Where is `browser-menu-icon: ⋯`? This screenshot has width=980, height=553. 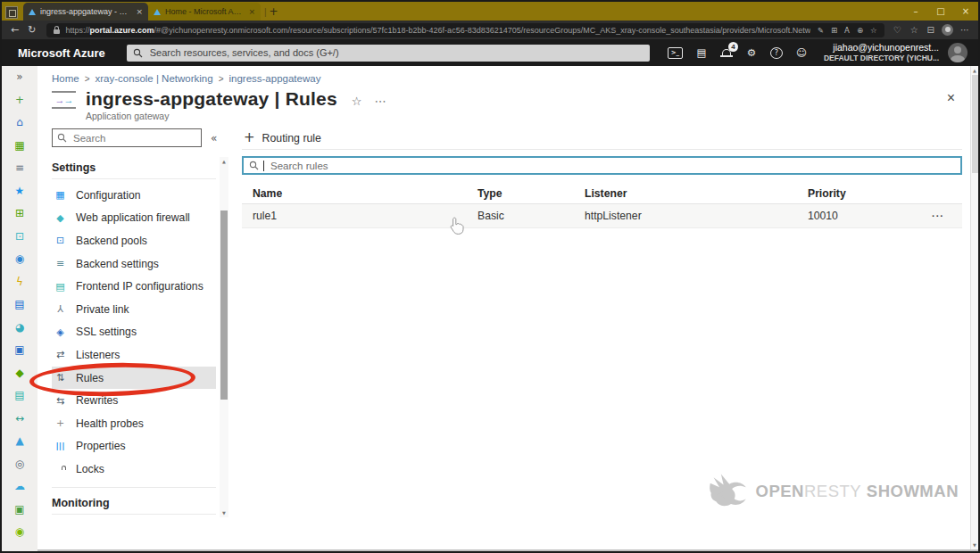
browser-menu-icon: ⋯ is located at coordinates (965, 30).